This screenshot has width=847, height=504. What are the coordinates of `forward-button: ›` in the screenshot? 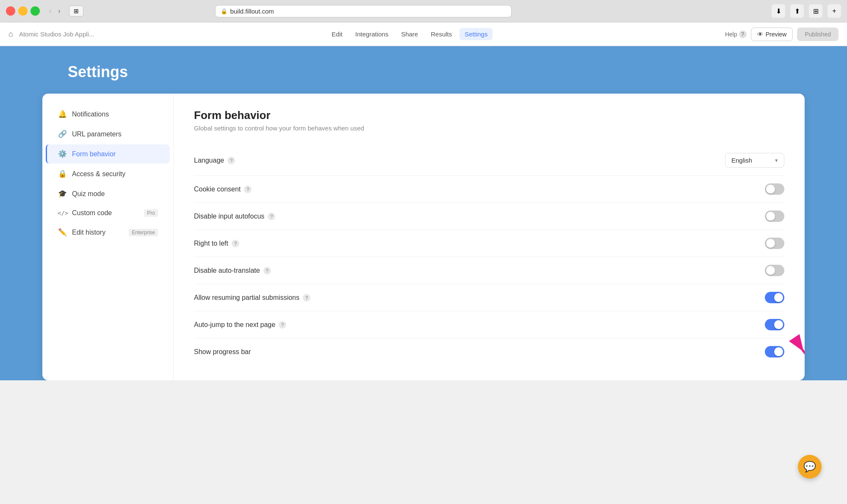 It's located at (59, 11).